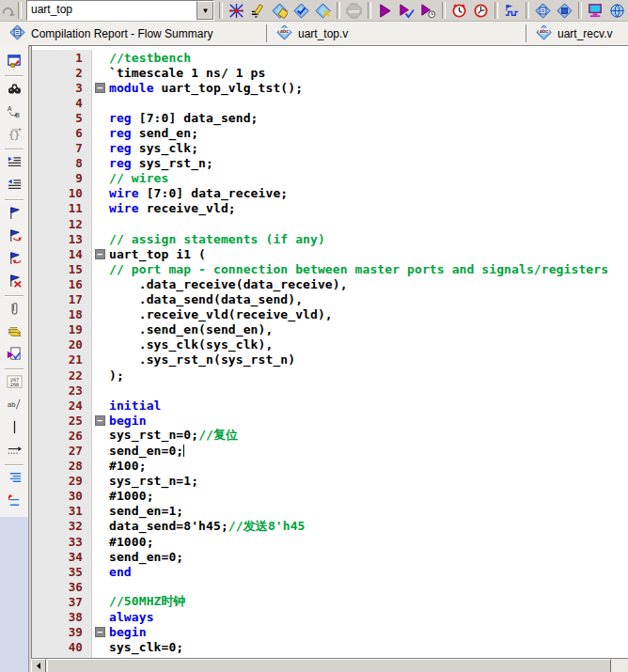 The height and width of the screenshot is (672, 628). What do you see at coordinates (14, 333) in the screenshot?
I see `insert-template-button` at bounding box center [14, 333].